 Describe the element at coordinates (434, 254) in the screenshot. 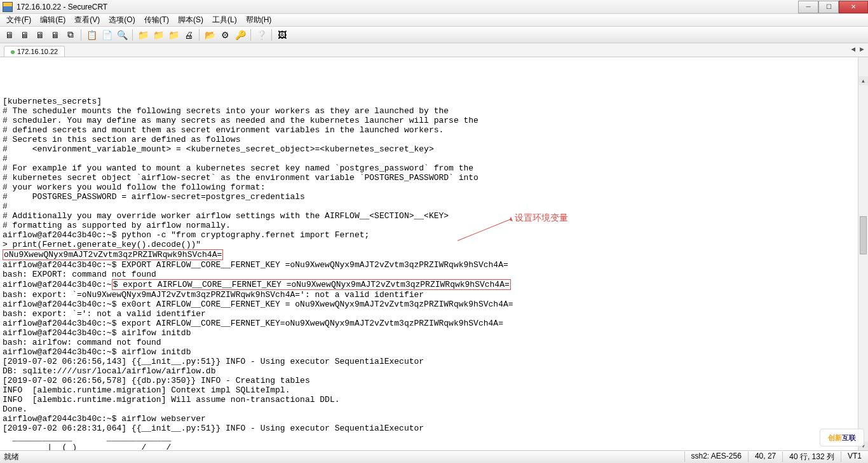

I see `terminal-line: oNu9XwewQNyx9mAJT2vZvtm3qzPRZIWRqwk9hSVc…` at that location.